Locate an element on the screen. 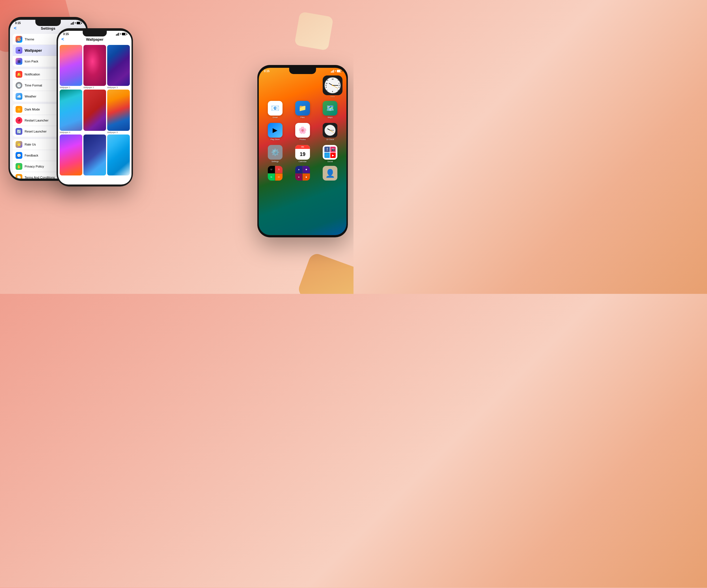  iconpack-icon: ⊞ is located at coordinates (19, 61).